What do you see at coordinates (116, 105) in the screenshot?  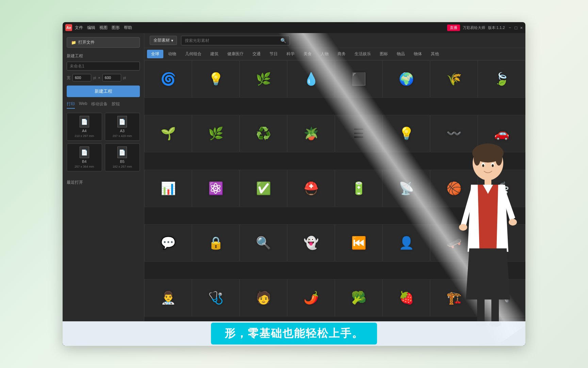 I see `tab-film: 胶辊` at bounding box center [116, 105].